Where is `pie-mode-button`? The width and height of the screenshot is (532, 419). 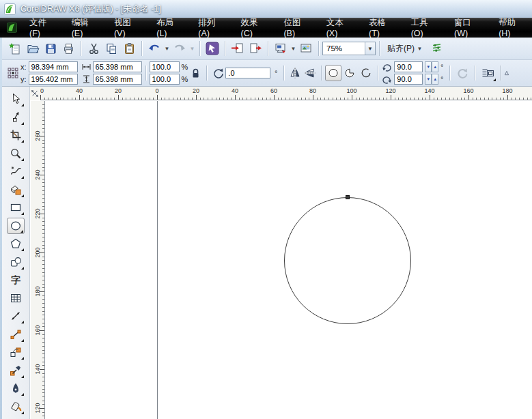
pie-mode-button is located at coordinates (350, 73).